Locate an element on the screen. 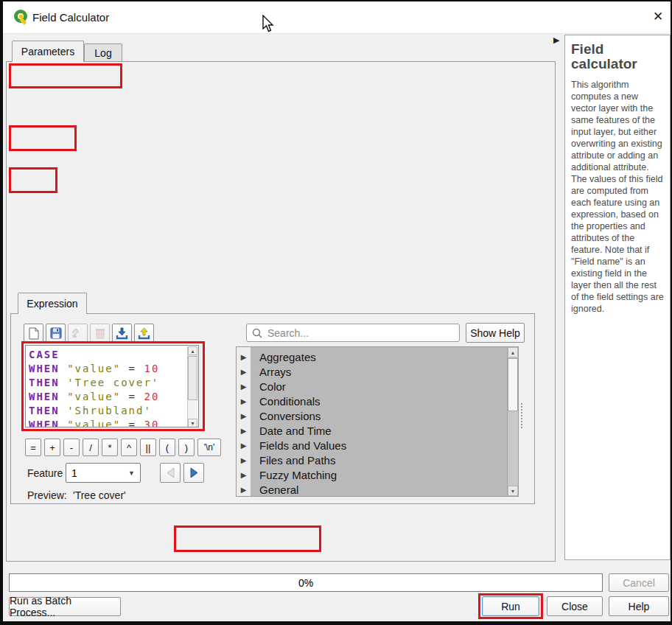 The height and width of the screenshot is (625, 672). function-group-label: Aggregates is located at coordinates (283, 357).